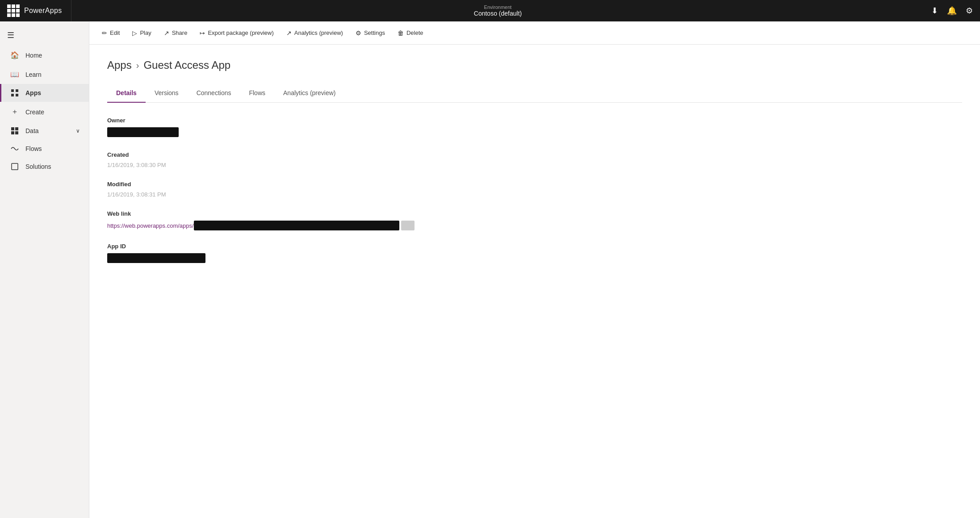 This screenshot has height=518, width=980. I want to click on modified-label: Modified, so click(535, 184).